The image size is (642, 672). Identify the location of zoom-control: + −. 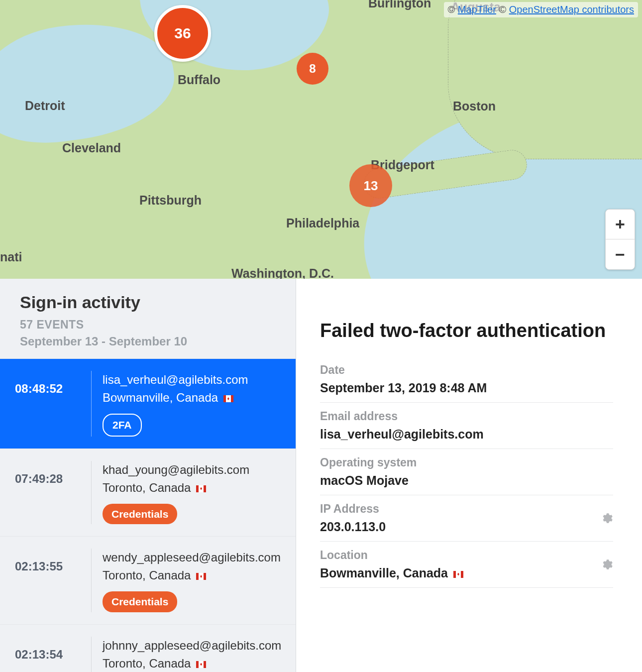
(620, 239).